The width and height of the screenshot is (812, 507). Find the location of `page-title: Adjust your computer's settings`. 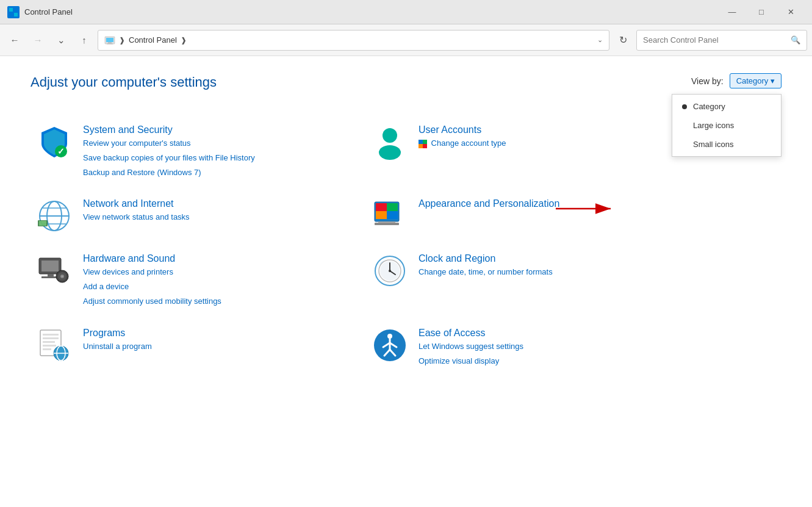

page-title: Adjust your computer's settings is located at coordinates (406, 82).